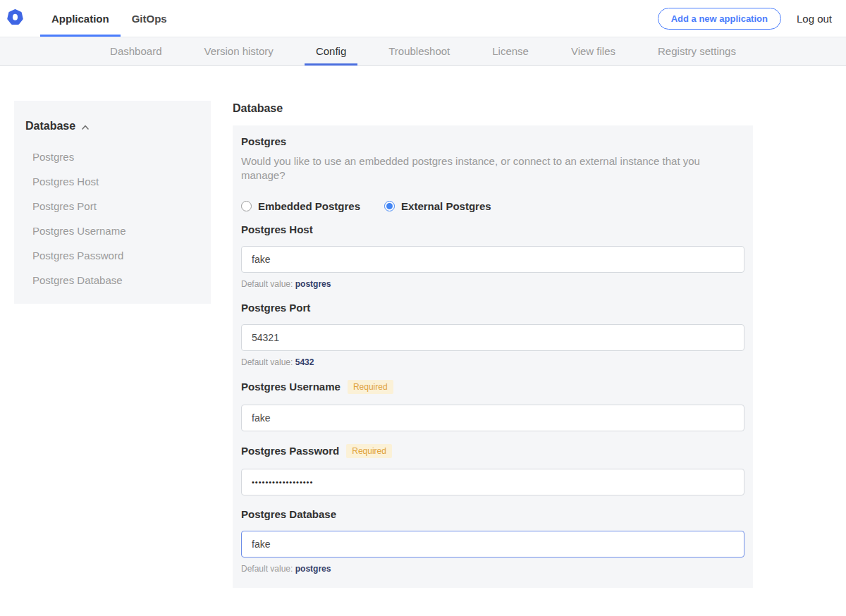 Image resolution: width=846 pixels, height=616 pixels. I want to click on add-new-application-button: Add a new application, so click(719, 18).